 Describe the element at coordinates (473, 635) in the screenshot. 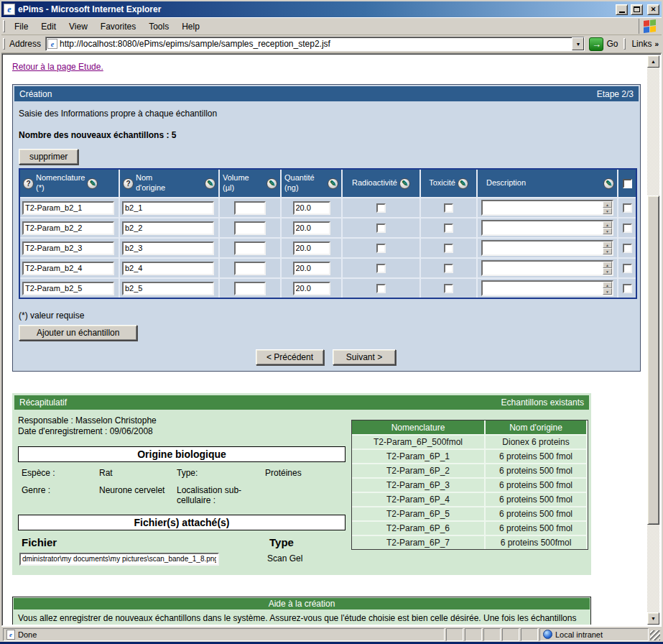

I see `status-pane` at that location.